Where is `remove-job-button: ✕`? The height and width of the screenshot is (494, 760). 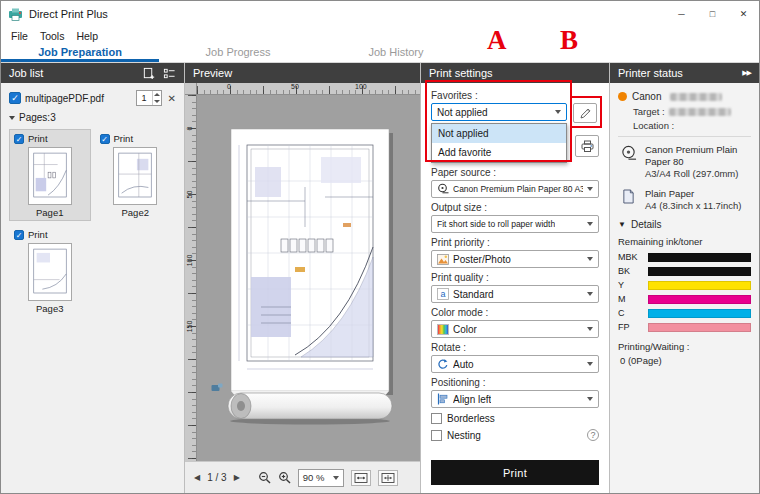 remove-job-button: ✕ is located at coordinates (172, 98).